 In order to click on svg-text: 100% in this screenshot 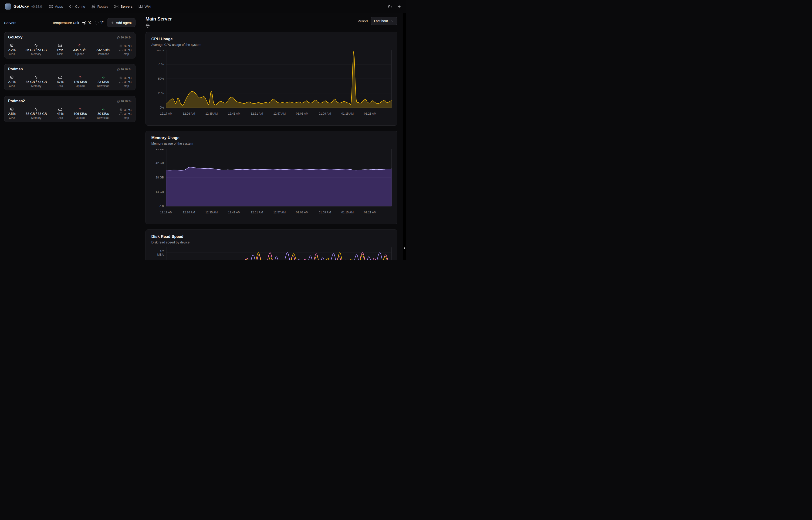, I will do `click(160, 51)`.